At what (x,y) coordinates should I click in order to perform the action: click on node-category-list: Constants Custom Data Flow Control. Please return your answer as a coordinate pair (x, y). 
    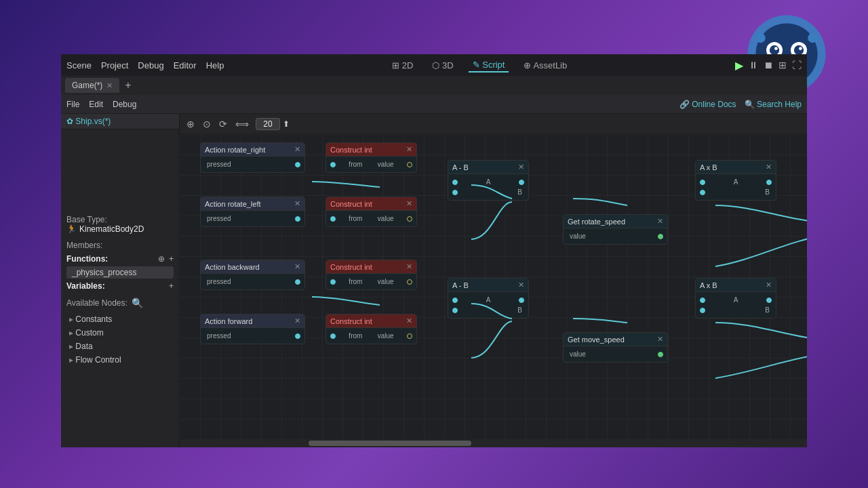
    Looking at the image, I should click on (120, 340).